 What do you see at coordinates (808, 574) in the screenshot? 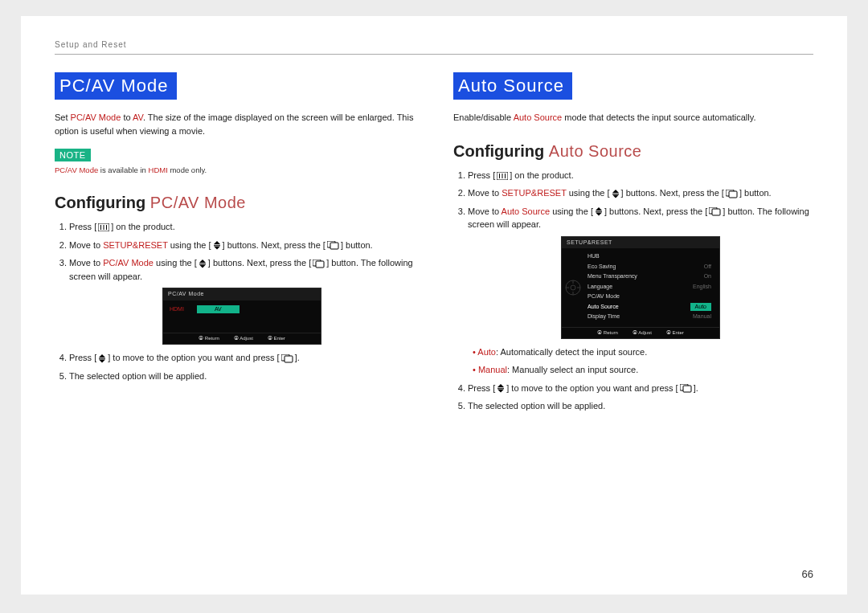
I see `page-number: 66` at bounding box center [808, 574].